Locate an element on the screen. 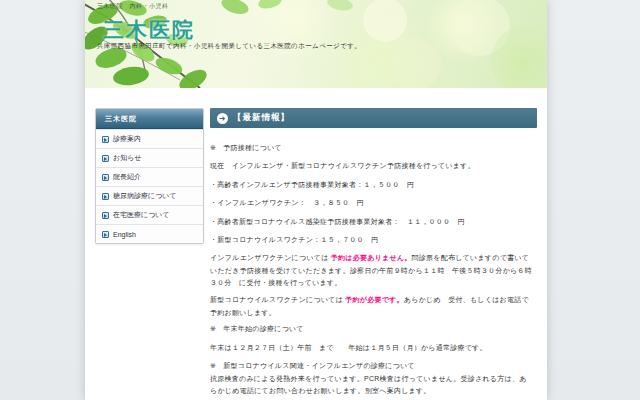 The width and height of the screenshot is (640, 400). sidebar-item-label: 診療案内 is located at coordinates (127, 139).